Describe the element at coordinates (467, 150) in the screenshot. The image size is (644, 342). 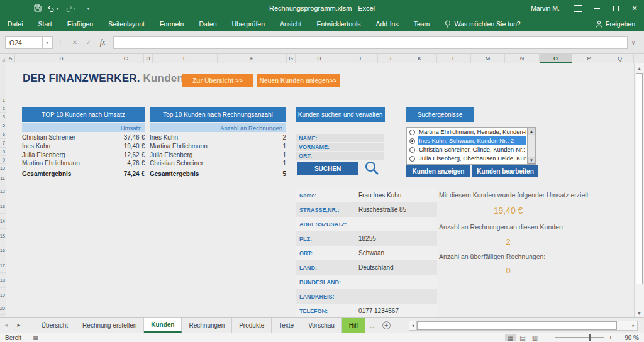
I see `result-option: Christian Schreiner, Glinde, Kunden-Nr.:…` at that location.